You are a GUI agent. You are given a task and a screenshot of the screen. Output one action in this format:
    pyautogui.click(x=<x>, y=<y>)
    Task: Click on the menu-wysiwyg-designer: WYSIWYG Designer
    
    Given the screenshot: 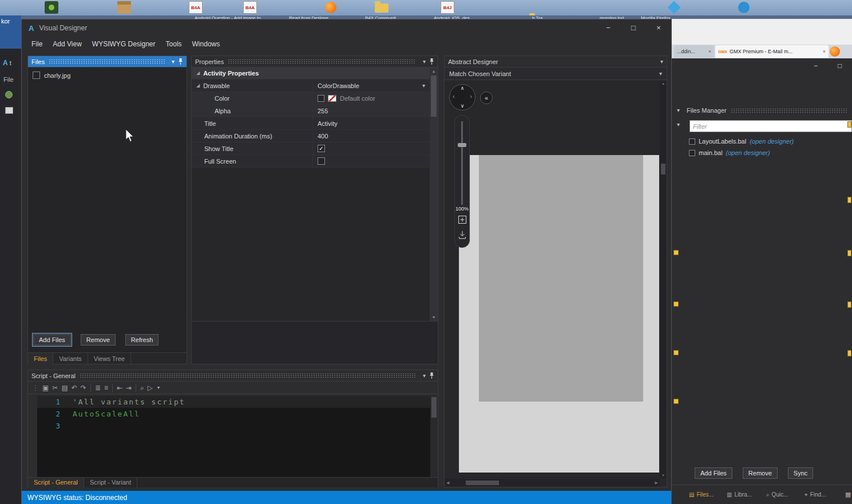 What is the action you would take?
    pyautogui.click(x=124, y=44)
    